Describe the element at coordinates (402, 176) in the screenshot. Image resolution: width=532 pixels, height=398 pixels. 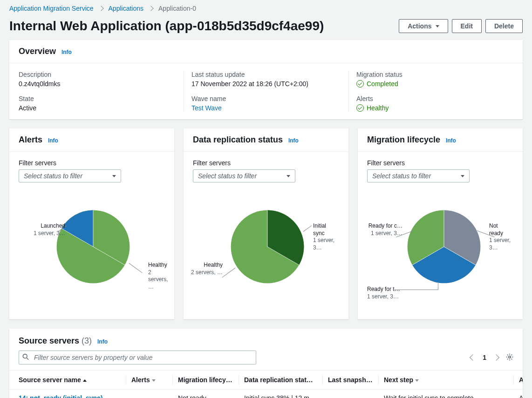
I see `lifecycle-filter-placeholder: Select status to filter` at that location.